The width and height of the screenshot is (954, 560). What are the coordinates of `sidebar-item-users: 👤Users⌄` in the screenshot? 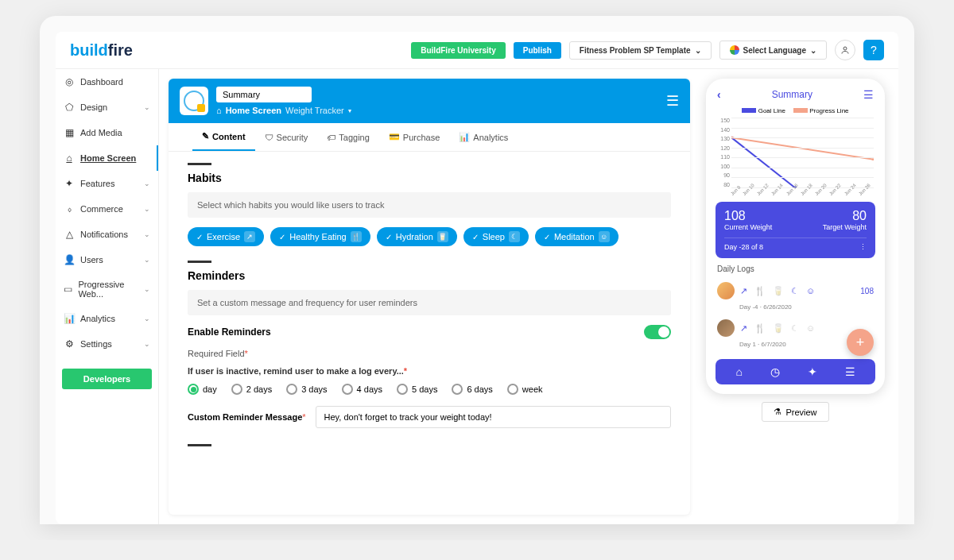 It's located at (107, 260).